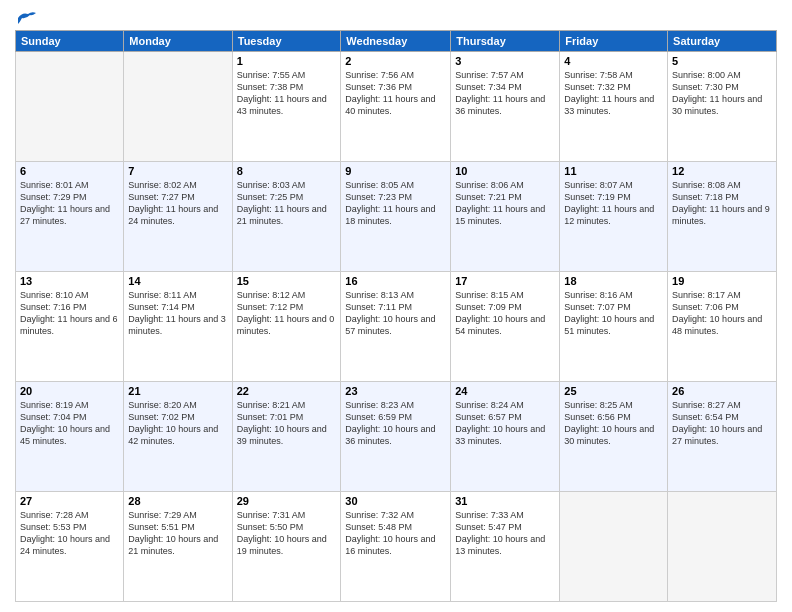 Image resolution: width=792 pixels, height=612 pixels. What do you see at coordinates (270, 87) in the screenshot?
I see `sunset-text: Sunset: 7:38 PM` at bounding box center [270, 87].